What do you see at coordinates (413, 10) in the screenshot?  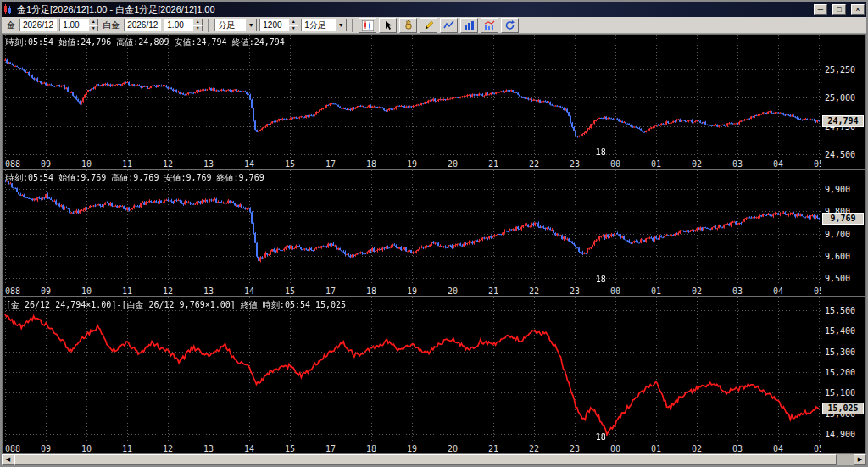 I see `window-title: 金1分足[2026/12]1.00 - 白金1分足[2026/12]1.00` at bounding box center [413, 10].